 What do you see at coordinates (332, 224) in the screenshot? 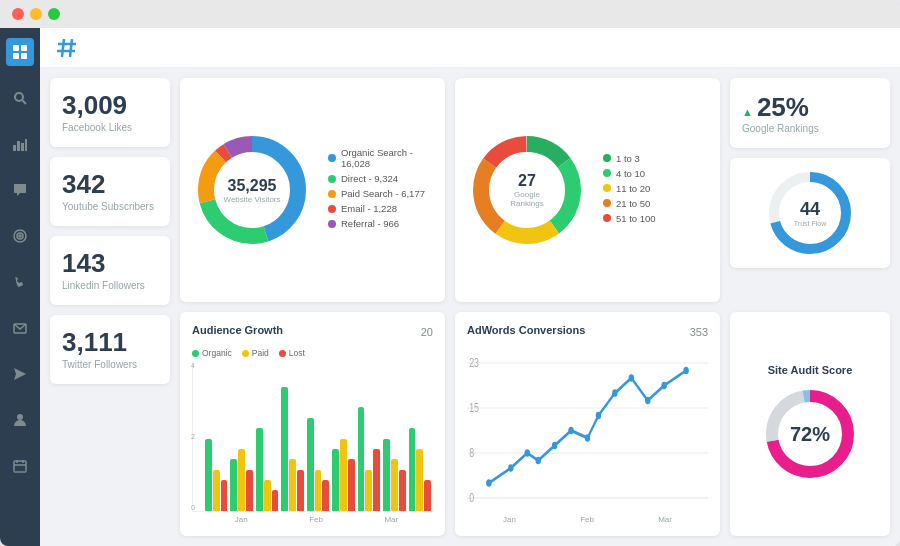
I see `legend-dot-referral` at bounding box center [332, 224].